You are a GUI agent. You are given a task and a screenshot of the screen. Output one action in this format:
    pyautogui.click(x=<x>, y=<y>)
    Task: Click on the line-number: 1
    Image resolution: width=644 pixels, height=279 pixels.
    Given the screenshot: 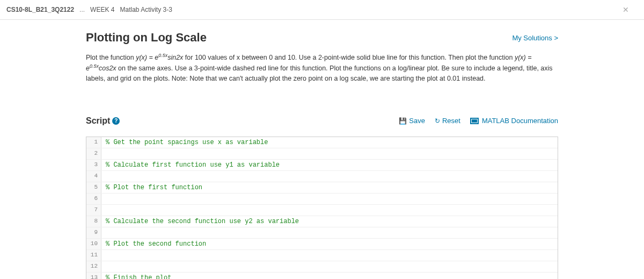 What is the action you would take?
    pyautogui.click(x=94, y=142)
    